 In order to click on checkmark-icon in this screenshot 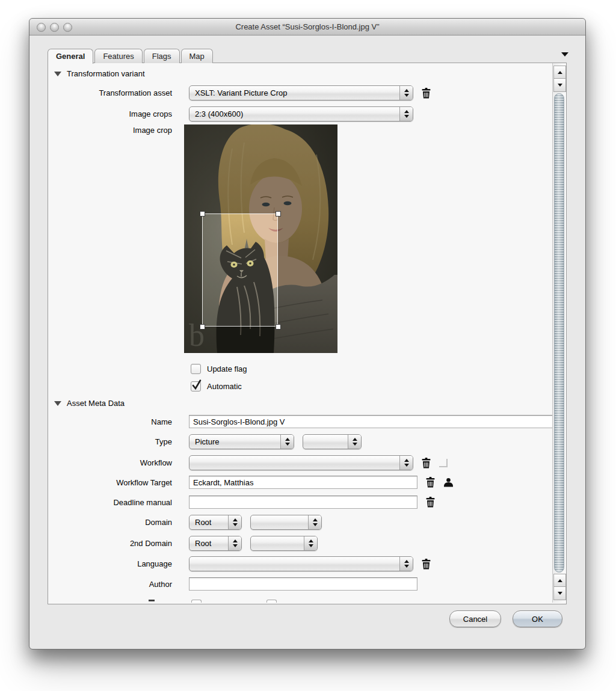, I will do `click(197, 384)`.